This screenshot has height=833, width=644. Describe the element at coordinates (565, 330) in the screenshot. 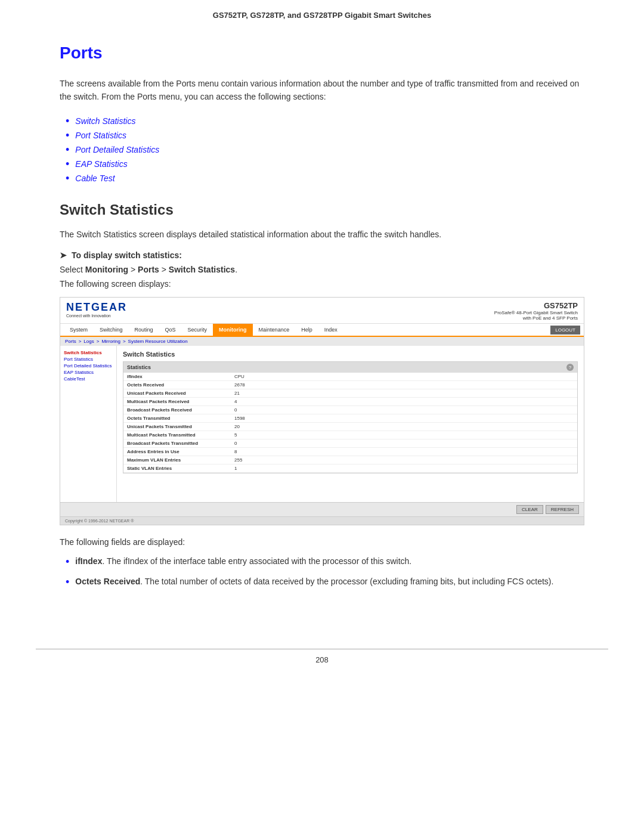

I see `logout-button: LOGOUT` at that location.